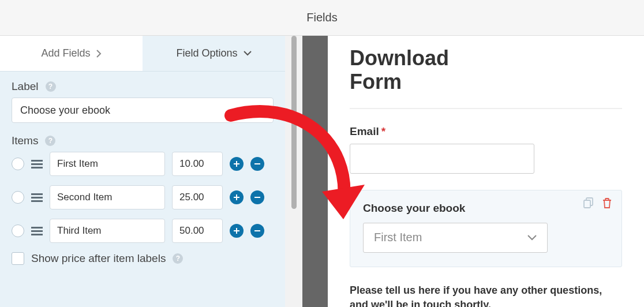  What do you see at coordinates (322, 18) in the screenshot?
I see `top-bar: Fields` at bounding box center [322, 18].